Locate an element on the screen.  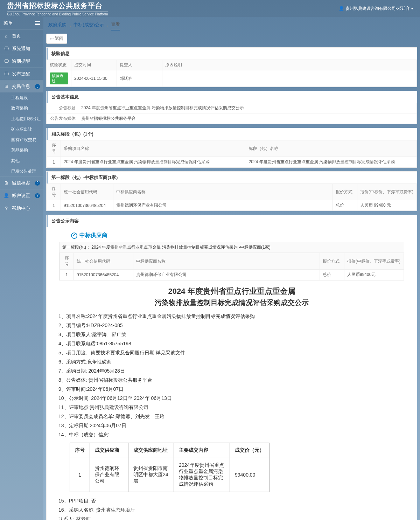
th: 成交价（元） is located at coordinates (250, 450).